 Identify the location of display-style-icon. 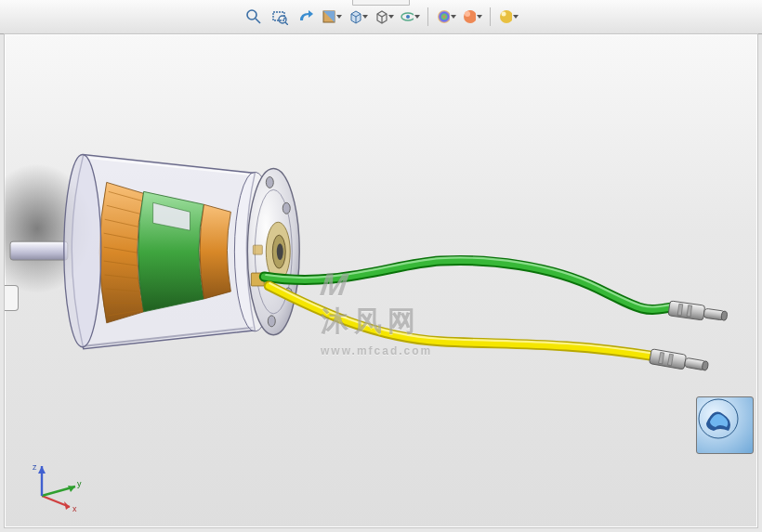
(384, 17).